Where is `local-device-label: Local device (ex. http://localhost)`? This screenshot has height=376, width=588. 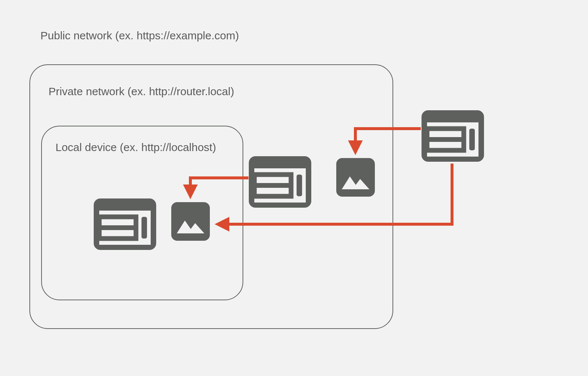
local-device-label: Local device (ex. http://localhost) is located at coordinates (136, 147).